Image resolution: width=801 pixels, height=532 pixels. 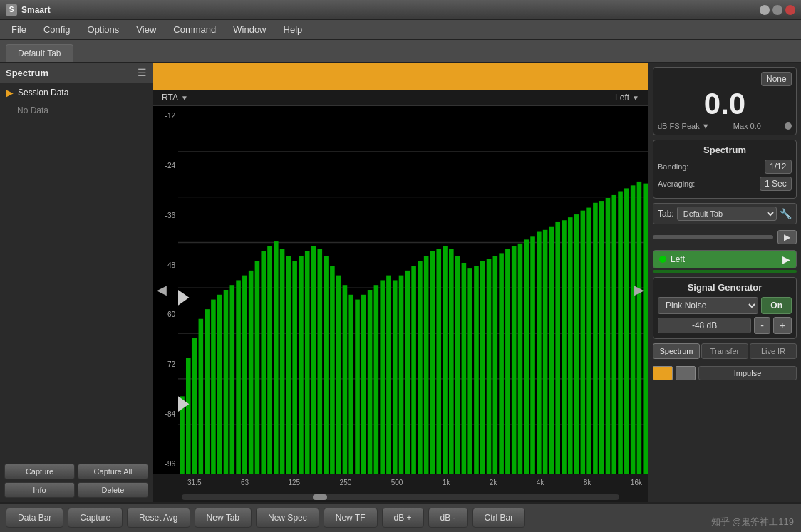 I want to click on delete-button: Delete, so click(x=113, y=490).